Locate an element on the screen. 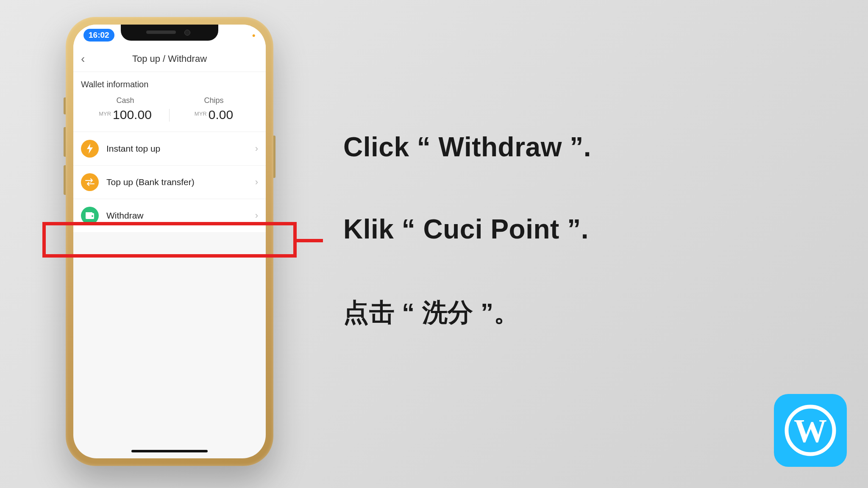 The width and height of the screenshot is (868, 488). instruction-en: Click “ Withdraw ”. is located at coordinates (467, 147).